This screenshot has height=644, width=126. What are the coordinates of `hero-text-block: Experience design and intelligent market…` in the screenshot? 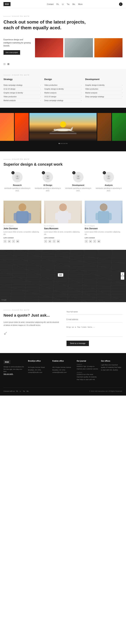 It's located at (18, 48).